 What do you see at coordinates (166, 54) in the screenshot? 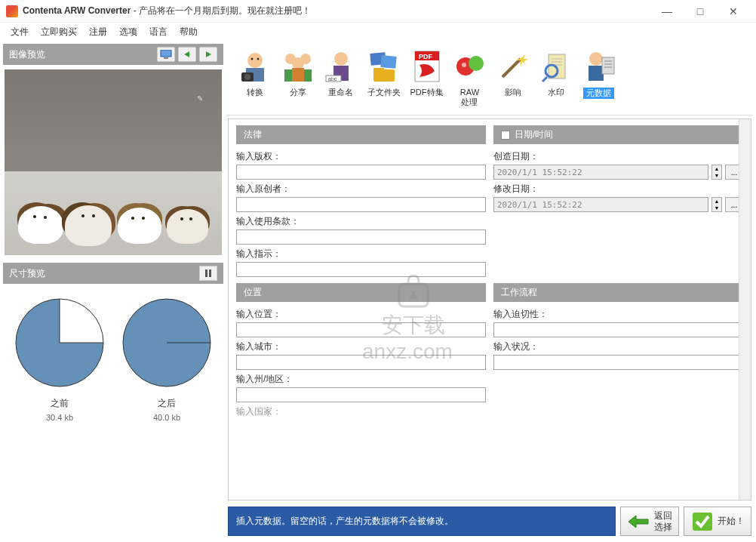
I see `preview-monitor-icon` at bounding box center [166, 54].